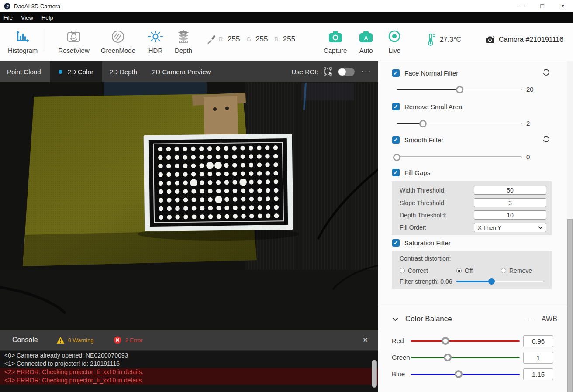  I want to click on filter-strength-thumb, so click(492, 281).